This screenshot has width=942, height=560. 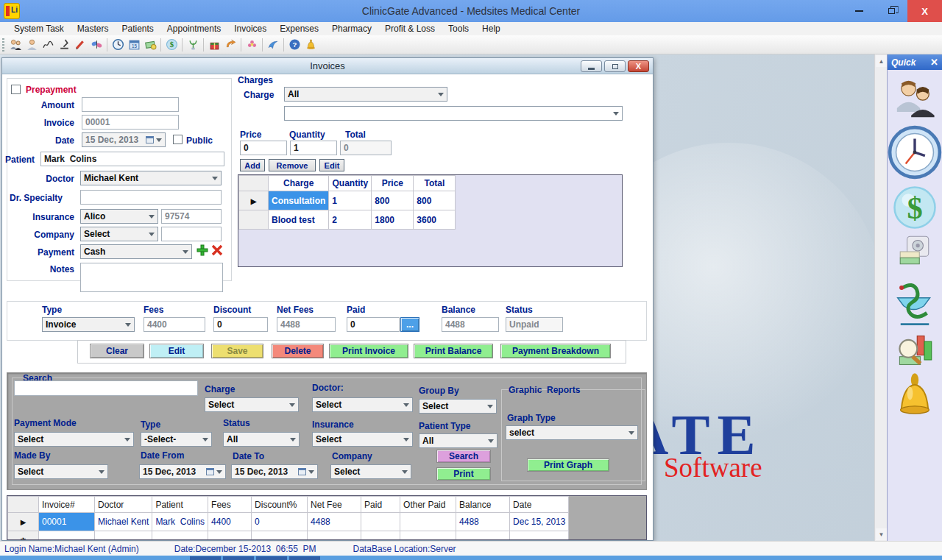 What do you see at coordinates (151, 178) in the screenshot?
I see `doctor-select: Michael Kent` at bounding box center [151, 178].